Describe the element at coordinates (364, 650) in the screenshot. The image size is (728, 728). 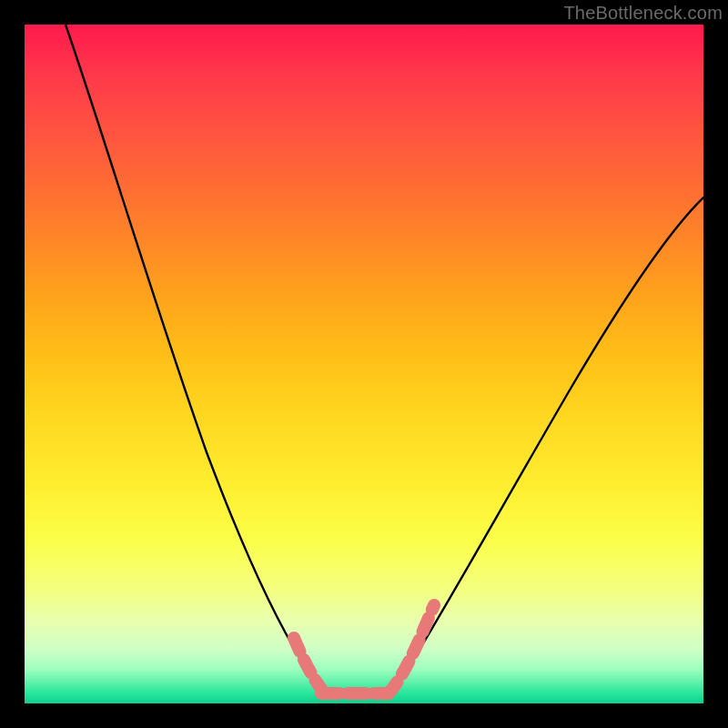
I see `highlight-segment` at that location.